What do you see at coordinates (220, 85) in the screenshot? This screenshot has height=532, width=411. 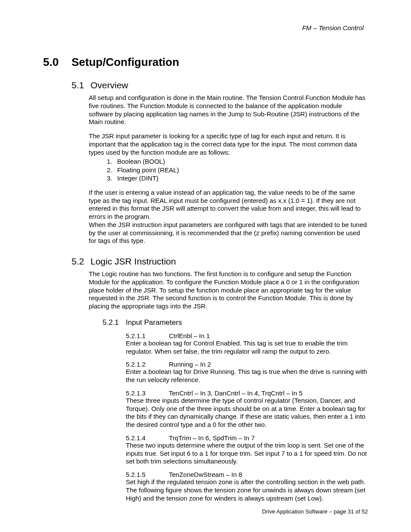 I see `heading-2-overview: 5.1 Overview` at bounding box center [220, 85].